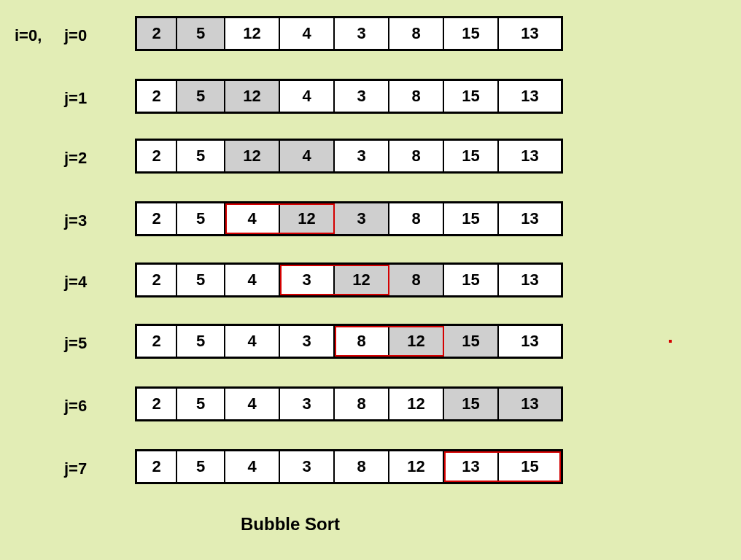 The width and height of the screenshot is (741, 560). What do you see at coordinates (670, 341) in the screenshot?
I see `stray-marker` at bounding box center [670, 341].